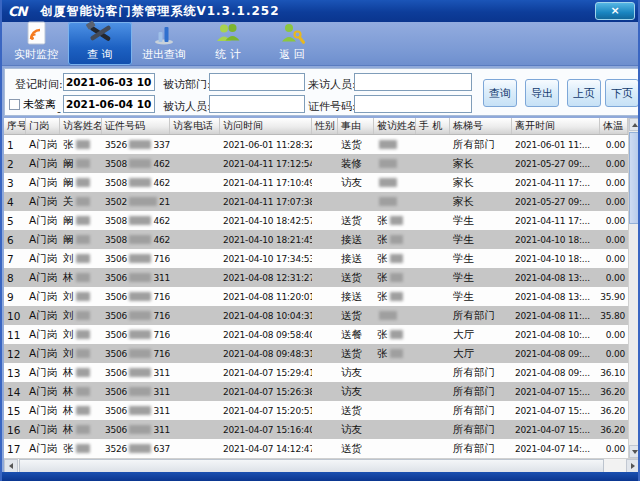 Image resolution: width=640 pixels, height=481 pixels. I want to click on monitor-icon, so click(36, 34).